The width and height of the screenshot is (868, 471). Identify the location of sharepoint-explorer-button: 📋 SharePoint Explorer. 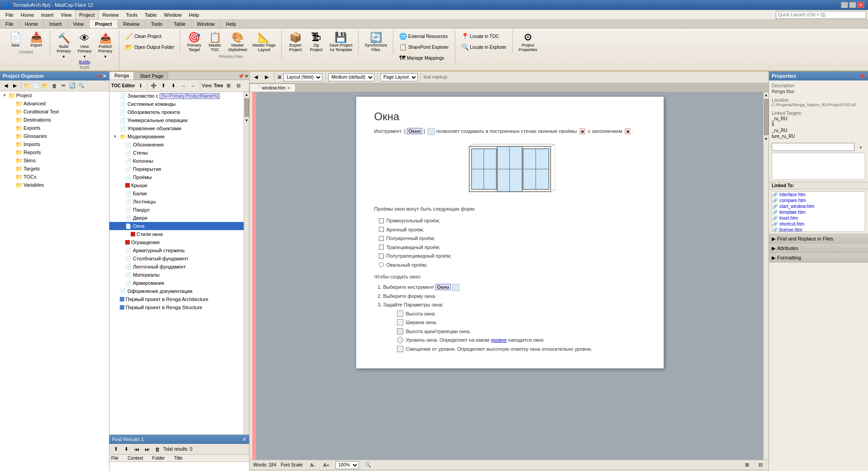
(424, 47).